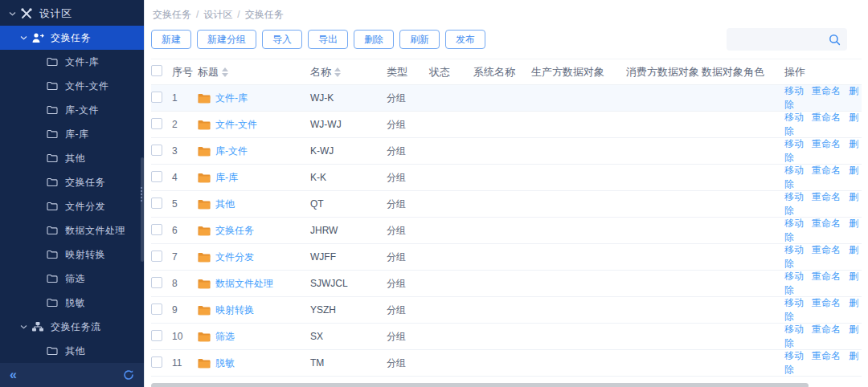  What do you see at coordinates (506, 385) in the screenshot?
I see `horizontal-scrollbar-track` at bounding box center [506, 385].